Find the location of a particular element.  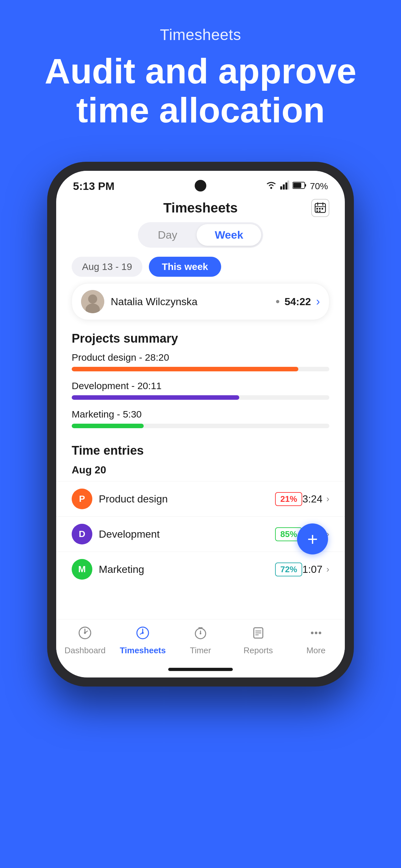

entry-name-2: Development is located at coordinates (185, 534).